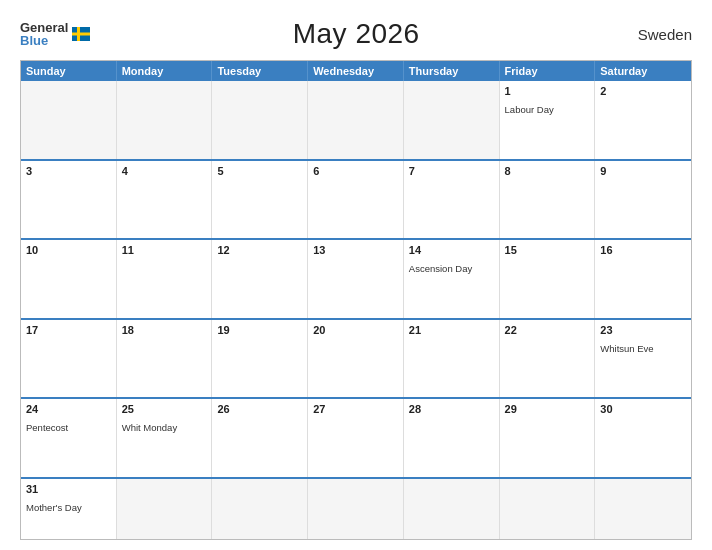 This screenshot has height=550, width=712. I want to click on day-number: 21, so click(452, 330).